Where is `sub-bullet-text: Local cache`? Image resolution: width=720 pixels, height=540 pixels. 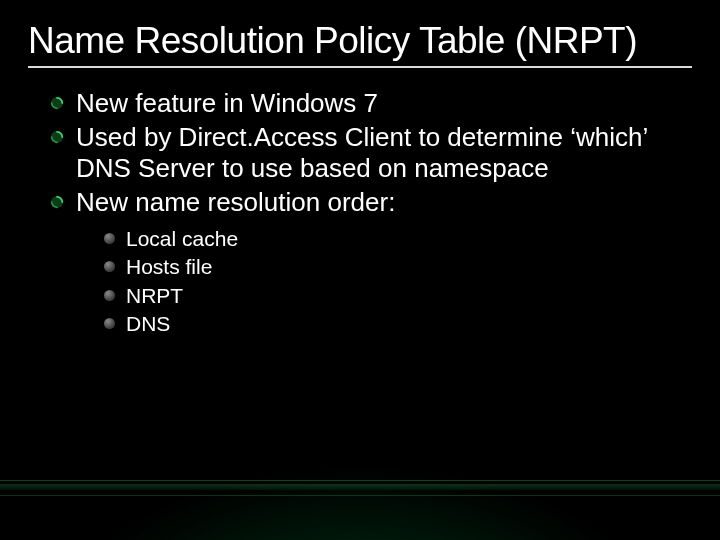
sub-bullet-text: Local cache is located at coordinates (182, 238).